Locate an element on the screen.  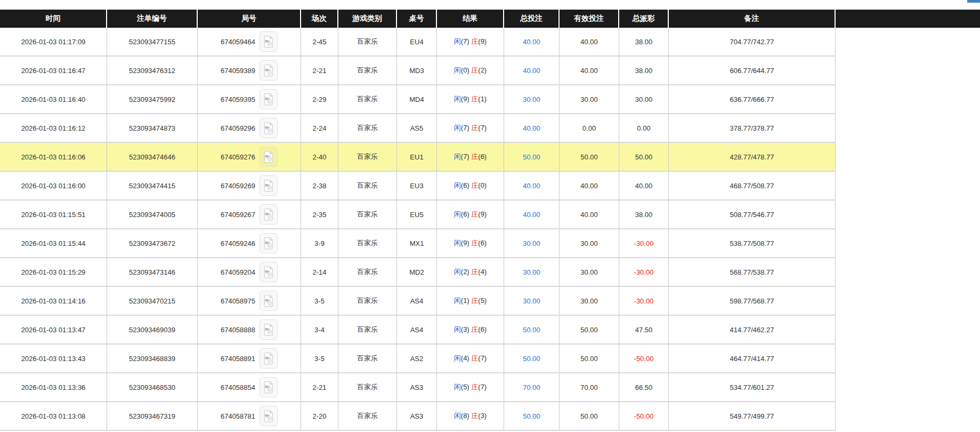
cell-session: 3-5 is located at coordinates (320, 358).